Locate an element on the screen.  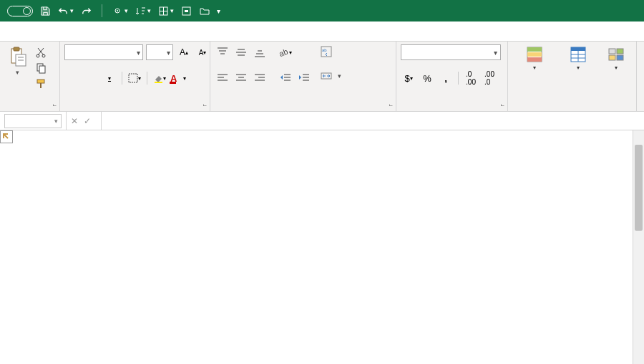
cell-styles-button: ▾ is located at coordinates (615, 59).